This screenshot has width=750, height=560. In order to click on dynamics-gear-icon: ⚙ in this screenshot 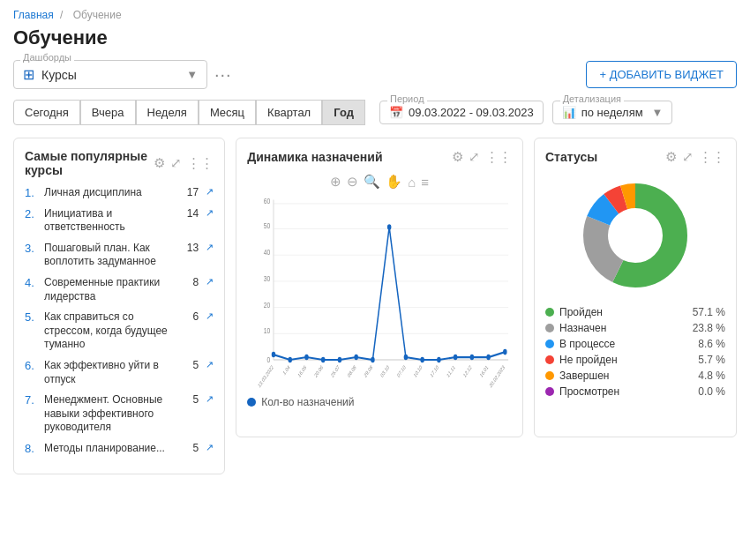, I will do `click(457, 157)`.